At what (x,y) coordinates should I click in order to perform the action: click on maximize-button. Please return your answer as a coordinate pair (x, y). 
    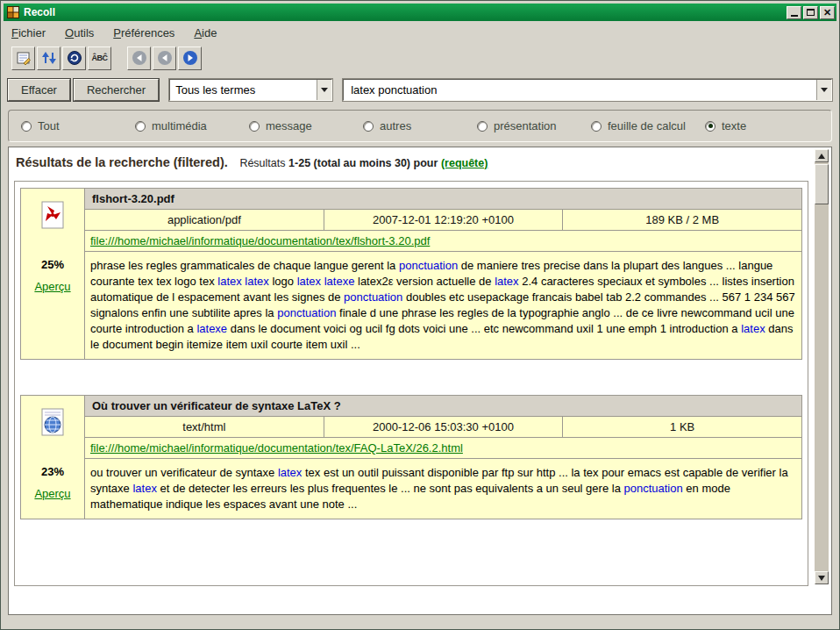
    Looking at the image, I should click on (810, 12).